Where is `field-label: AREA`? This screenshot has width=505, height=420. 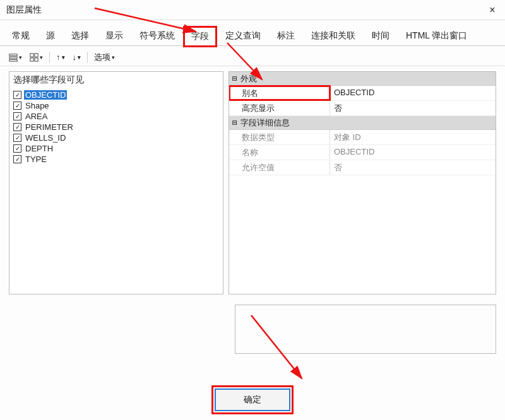 field-label: AREA is located at coordinates (37, 116).